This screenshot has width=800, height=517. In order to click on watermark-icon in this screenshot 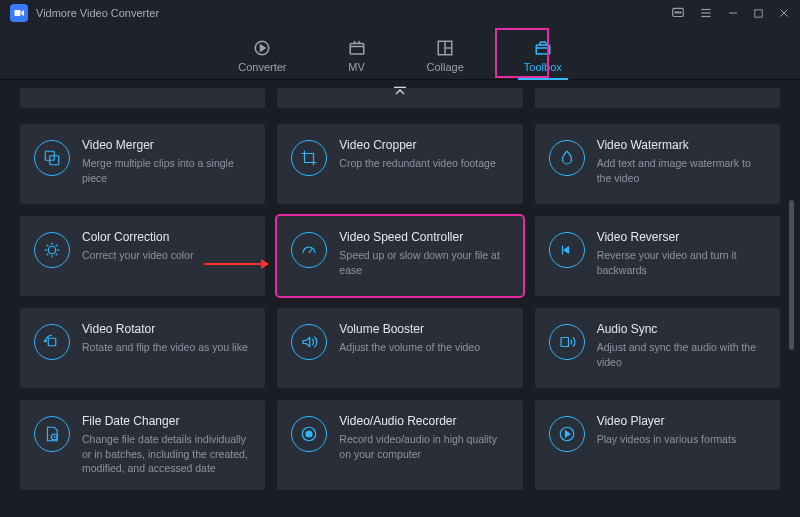, I will do `click(567, 158)`.